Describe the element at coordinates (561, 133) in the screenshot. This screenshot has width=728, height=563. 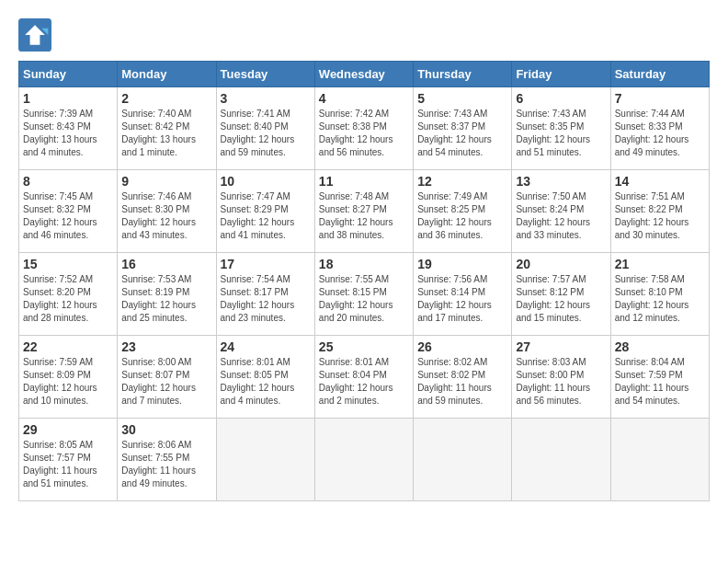
I see `day-info: Sunrise: 7:43 AM Sunset: 8:35 PM Dayligh…` at that location.